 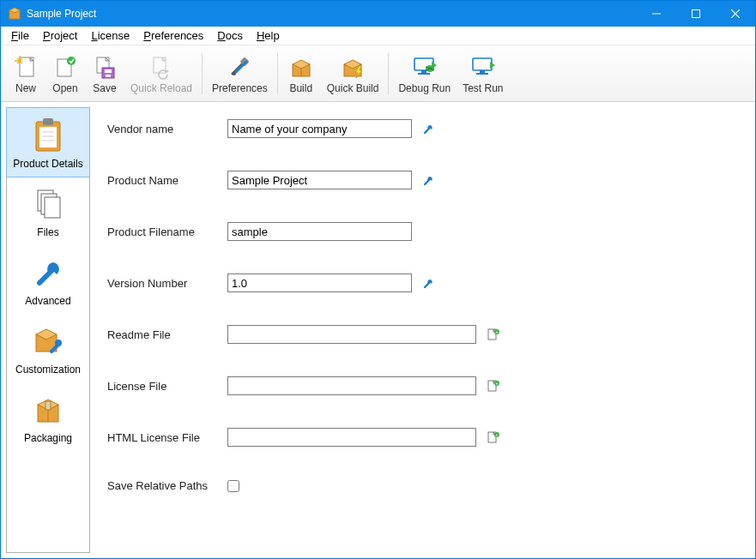 What do you see at coordinates (48, 142) in the screenshot?
I see `sidenav-product-details: Product Details` at bounding box center [48, 142].